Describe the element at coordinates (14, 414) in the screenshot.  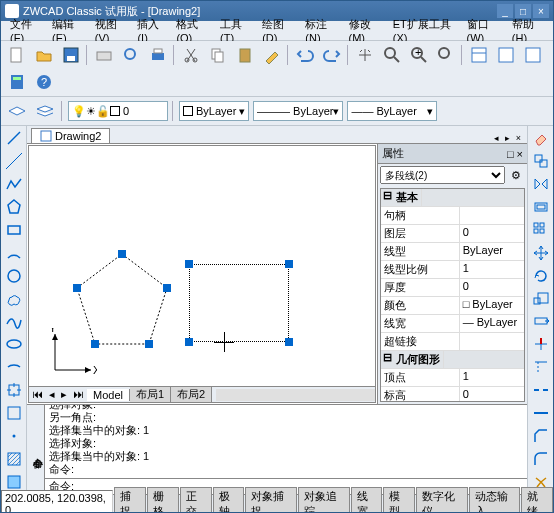
I see `block-icon` at that location.